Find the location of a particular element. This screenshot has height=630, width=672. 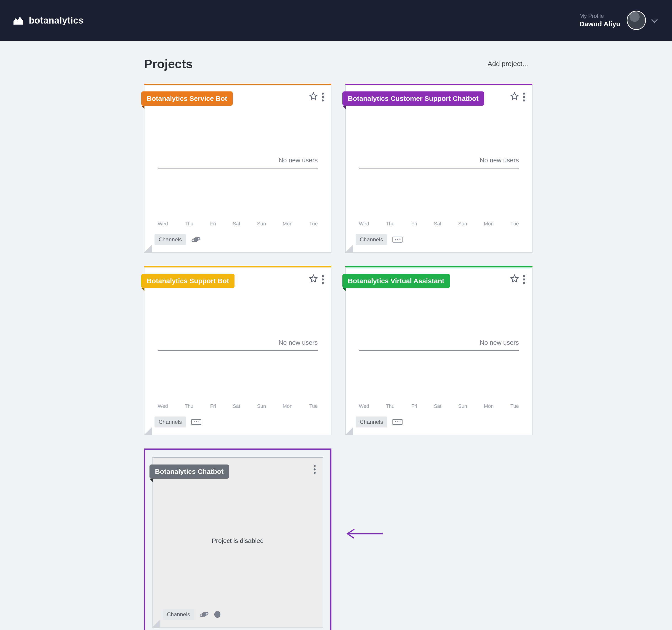

project-tag: Botanalytics Service Bot is located at coordinates (187, 99).